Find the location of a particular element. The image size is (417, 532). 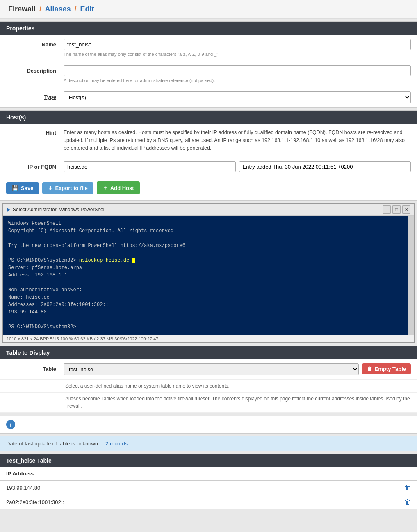

ps-line13: 193.99.144.80 is located at coordinates (206, 312).